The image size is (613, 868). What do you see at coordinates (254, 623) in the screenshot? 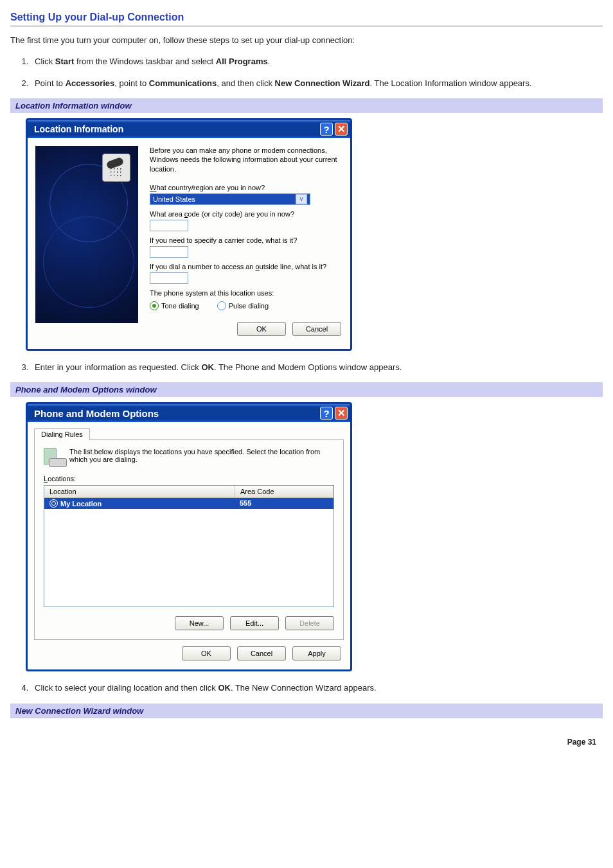
I see `edit-button: Edit...` at bounding box center [254, 623].